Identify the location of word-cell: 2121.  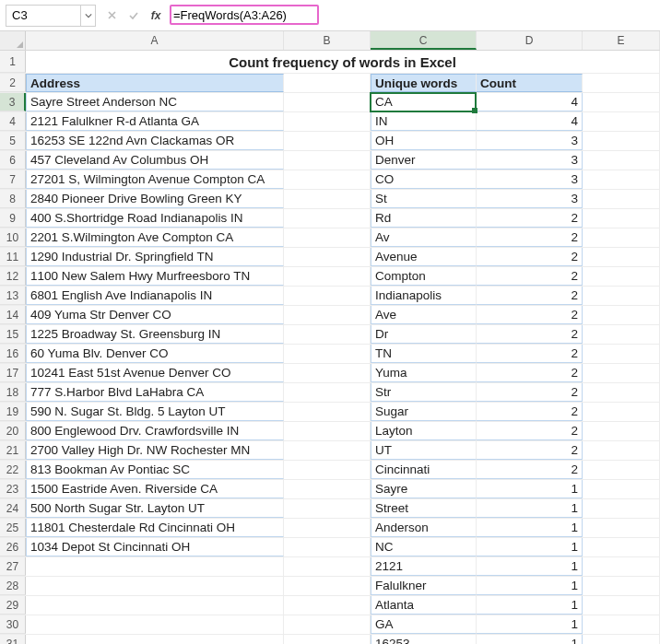
(424, 567).